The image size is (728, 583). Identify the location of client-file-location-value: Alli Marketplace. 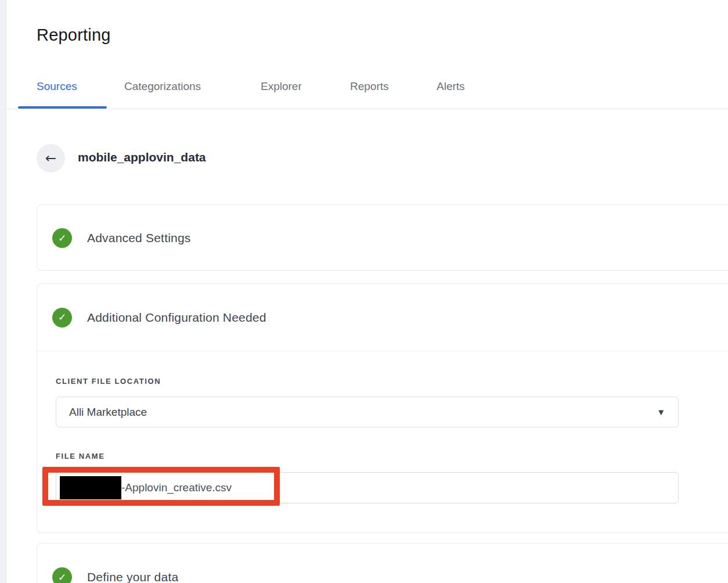
(363, 412).